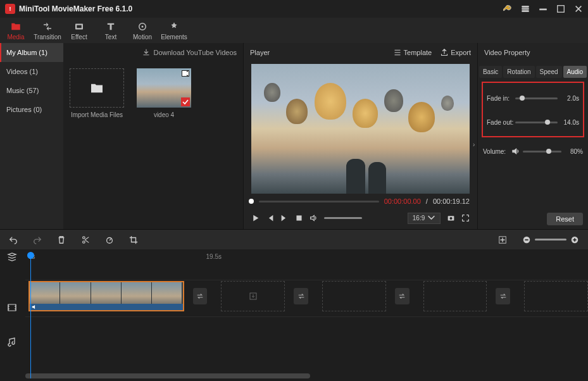 This screenshot has width=588, height=381. What do you see at coordinates (361, 201) in the screenshot?
I see `player-seek-bar: 00:00:00.00 / 00:00:19.12` at bounding box center [361, 201].